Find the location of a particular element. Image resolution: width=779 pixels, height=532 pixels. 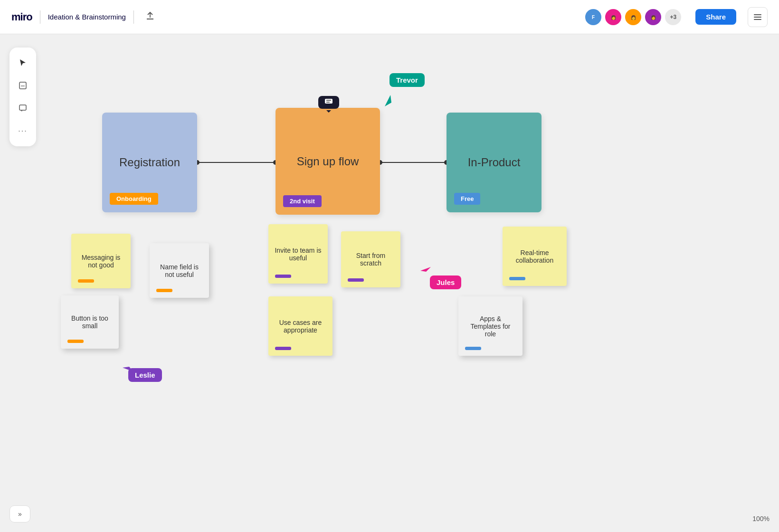

use-cases-note: Use cases are appropriate is located at coordinates (300, 326).